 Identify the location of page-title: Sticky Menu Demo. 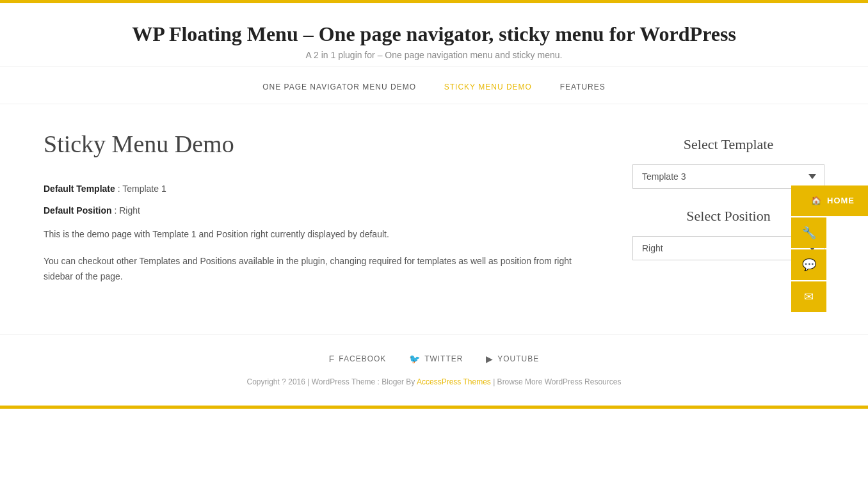
(319, 144).